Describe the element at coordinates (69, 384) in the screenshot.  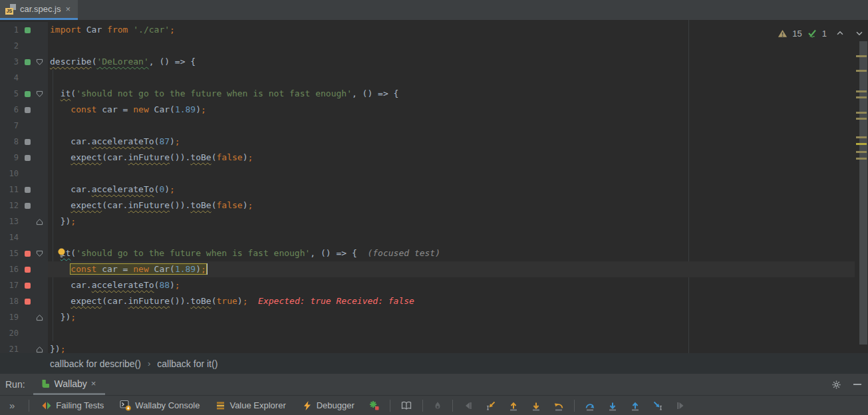
I see `run-tab-wallaby: Wallaby ×` at that location.